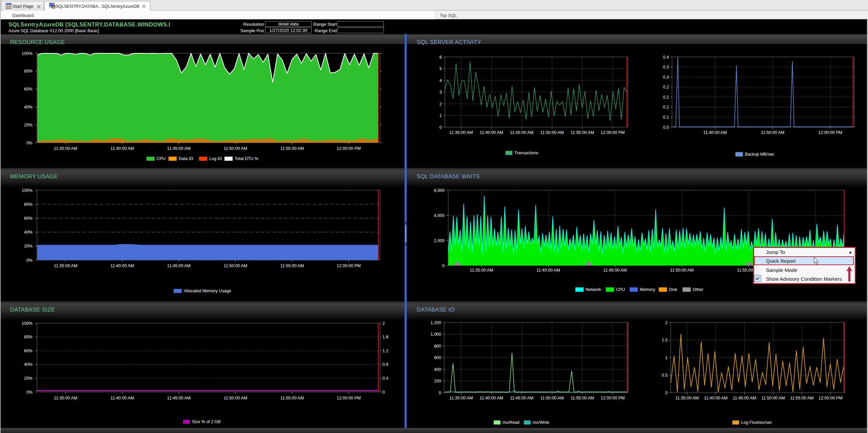 This screenshot has width=868, height=433. I want to click on svg-text: Network, so click(593, 290).